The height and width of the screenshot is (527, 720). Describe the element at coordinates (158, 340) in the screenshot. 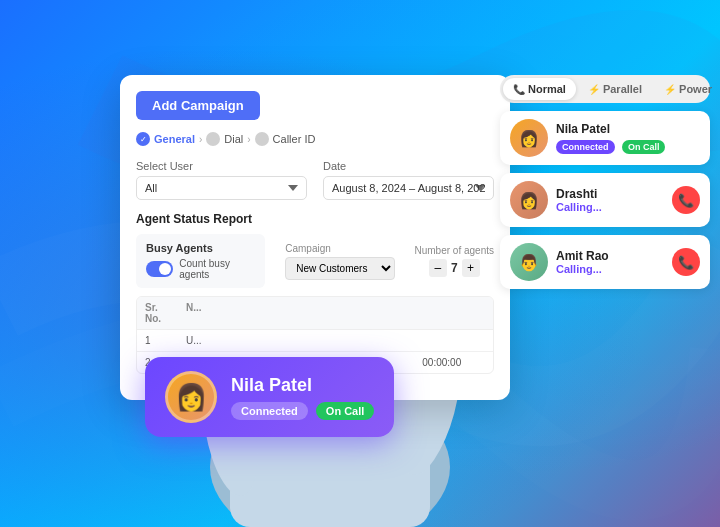

I see `cell-srno-1: 1` at that location.